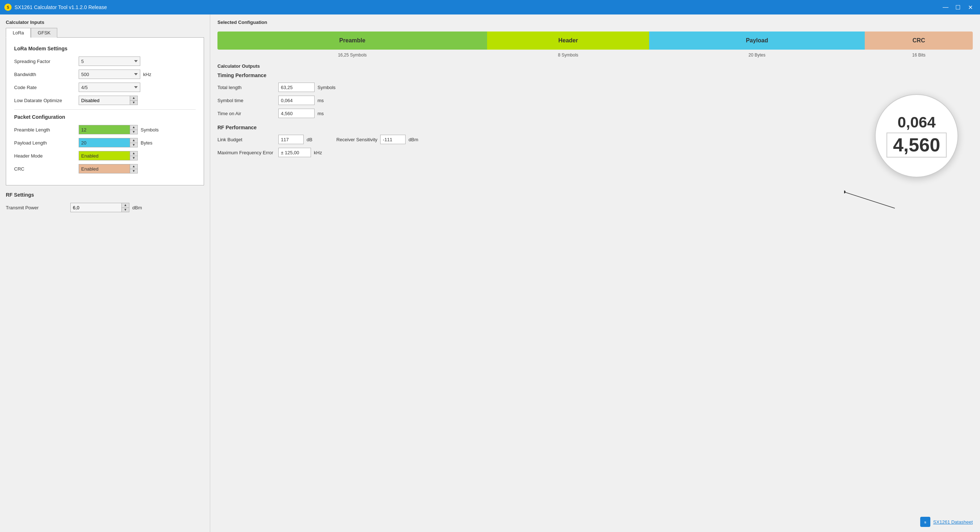 This screenshot has height=532, width=980. What do you see at coordinates (45, 87) in the screenshot?
I see `code-rate-label: Code Rate` at bounding box center [45, 87].